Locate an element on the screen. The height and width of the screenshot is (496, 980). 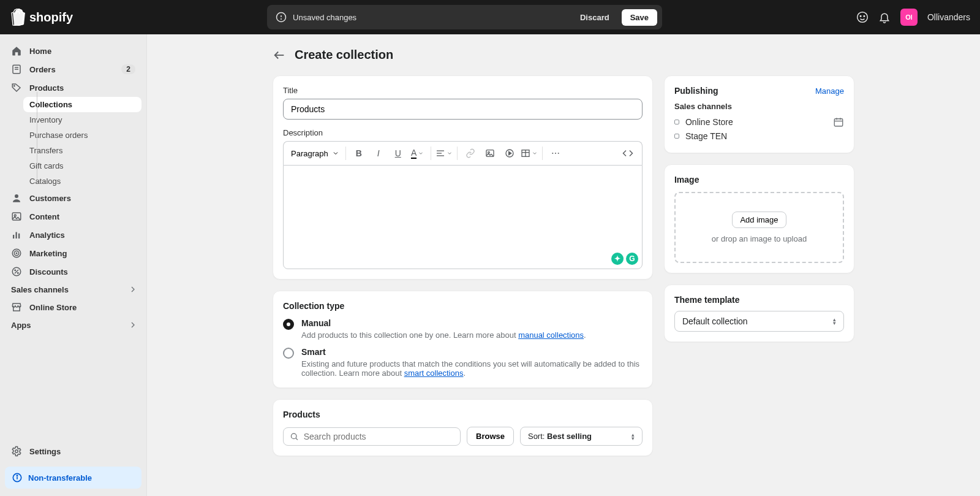
rte-color-button: A is located at coordinates (418, 153).